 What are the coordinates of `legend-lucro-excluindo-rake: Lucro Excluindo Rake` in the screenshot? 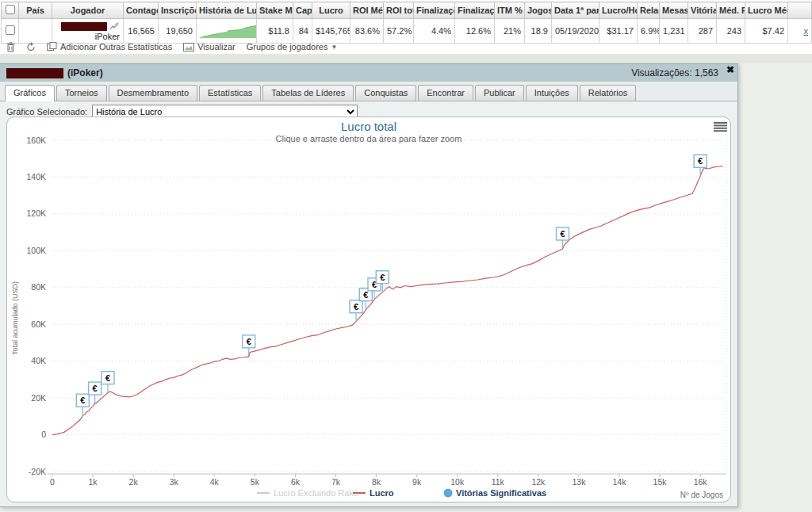 It's located at (316, 493).